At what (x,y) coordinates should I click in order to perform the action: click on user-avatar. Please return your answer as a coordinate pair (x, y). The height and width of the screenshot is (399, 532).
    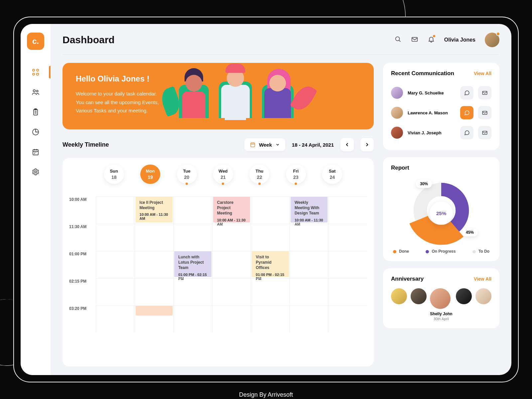
    Looking at the image, I should click on (492, 40).